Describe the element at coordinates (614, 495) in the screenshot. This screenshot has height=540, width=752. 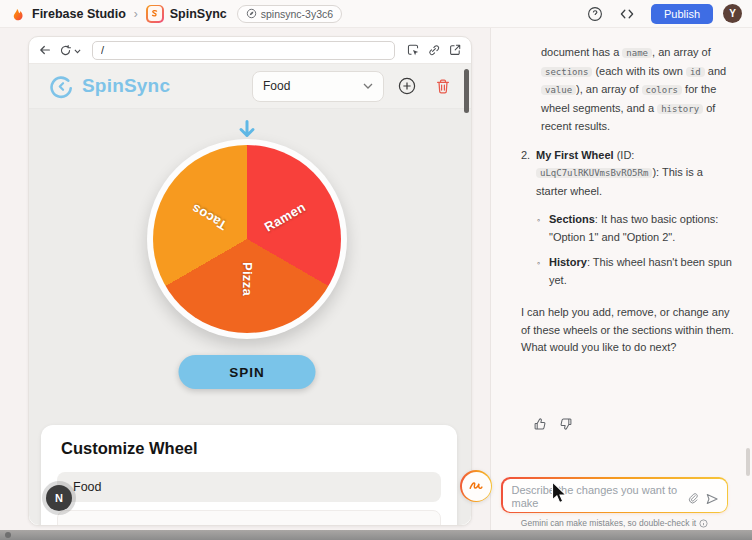
I see `chat-input-border` at that location.